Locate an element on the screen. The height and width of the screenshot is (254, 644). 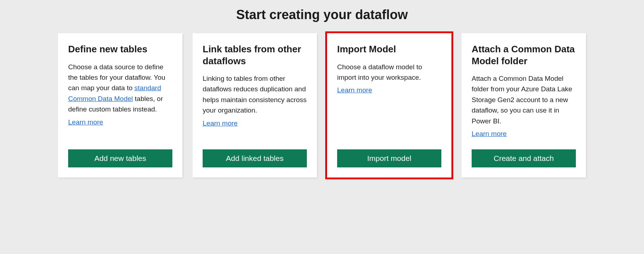
card-desc: Linking to tables from other dataflows r… is located at coordinates (255, 95).